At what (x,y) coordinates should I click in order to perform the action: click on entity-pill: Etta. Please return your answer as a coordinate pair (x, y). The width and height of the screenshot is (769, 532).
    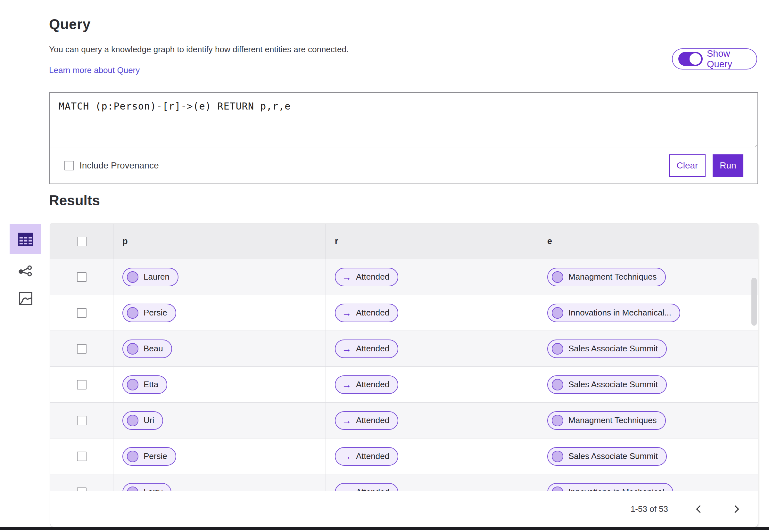
    Looking at the image, I should click on (145, 385).